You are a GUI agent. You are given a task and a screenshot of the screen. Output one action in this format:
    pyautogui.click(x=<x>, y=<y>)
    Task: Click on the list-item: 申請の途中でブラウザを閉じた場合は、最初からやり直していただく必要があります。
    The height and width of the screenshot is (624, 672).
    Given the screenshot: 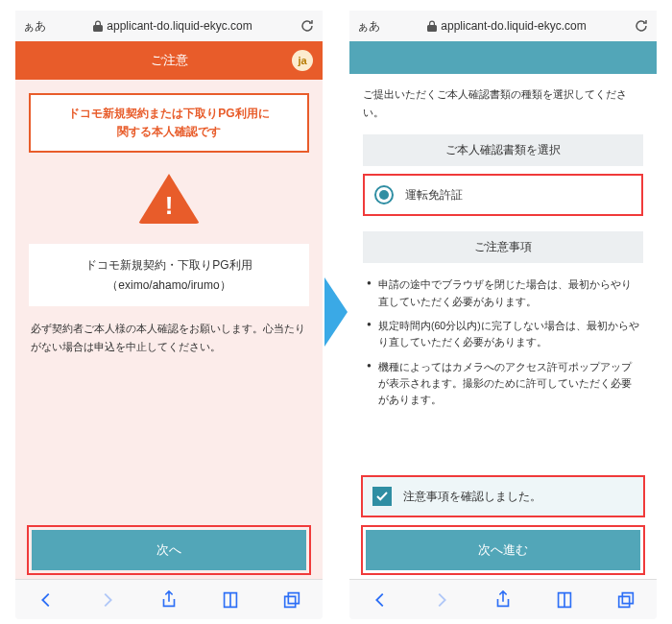 What is the action you would take?
    pyautogui.click(x=503, y=294)
    